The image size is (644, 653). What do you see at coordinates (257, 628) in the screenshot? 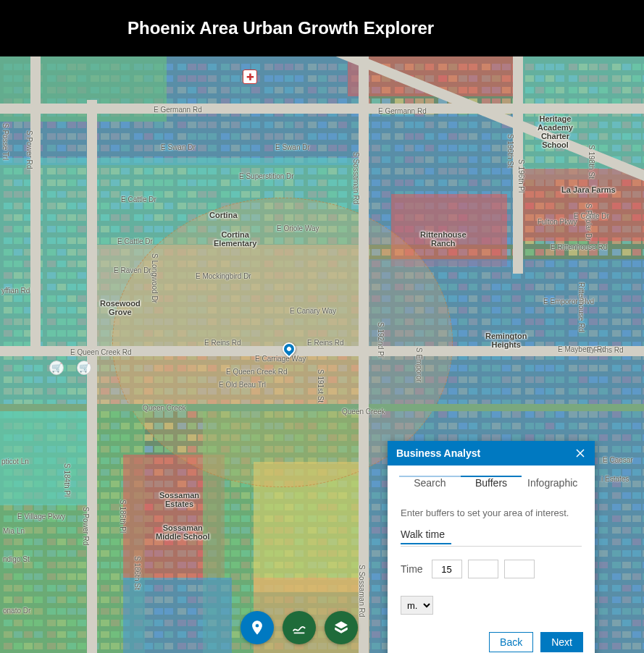
I see `pin-tool-button` at bounding box center [257, 628].